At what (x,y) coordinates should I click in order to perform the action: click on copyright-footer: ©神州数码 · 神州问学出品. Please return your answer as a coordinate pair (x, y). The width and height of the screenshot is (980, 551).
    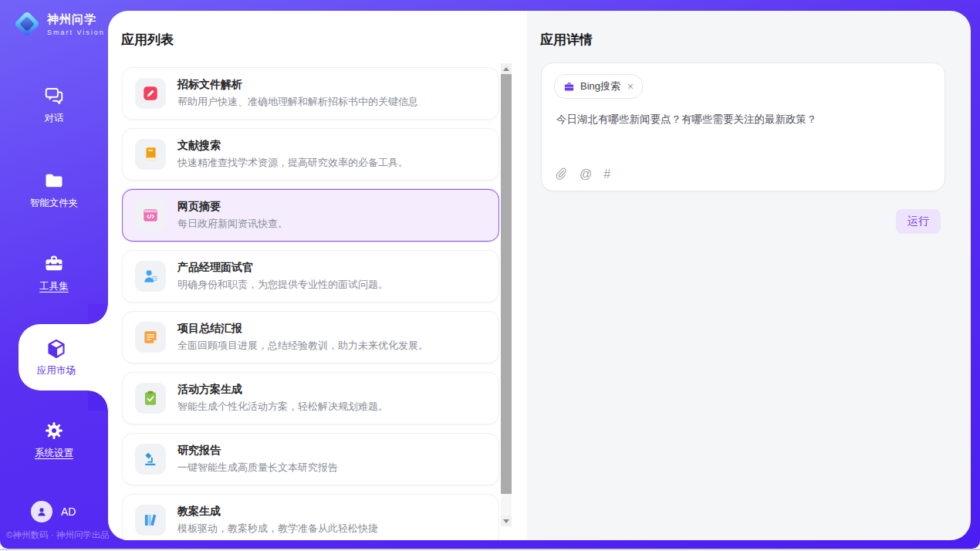
    Looking at the image, I should click on (58, 536).